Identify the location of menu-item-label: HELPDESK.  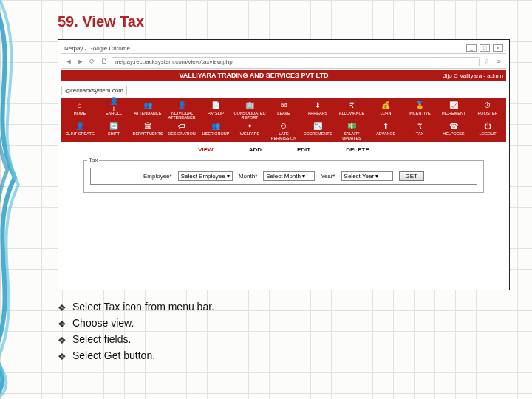
(454, 134).